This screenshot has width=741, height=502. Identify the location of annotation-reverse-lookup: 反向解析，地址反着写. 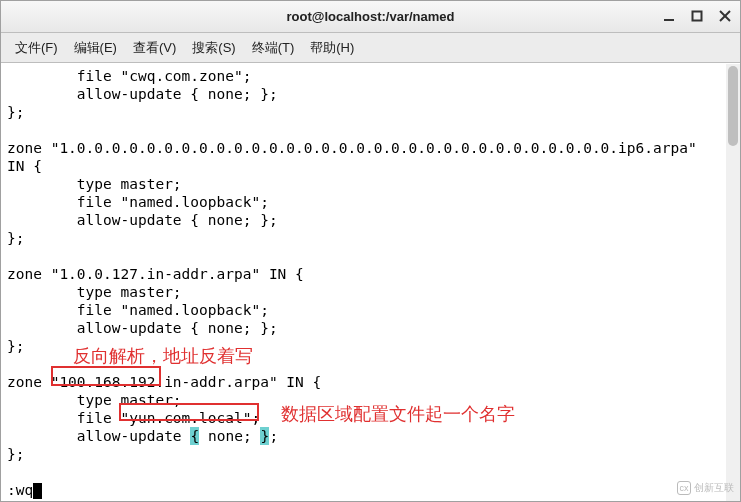
(163, 356).